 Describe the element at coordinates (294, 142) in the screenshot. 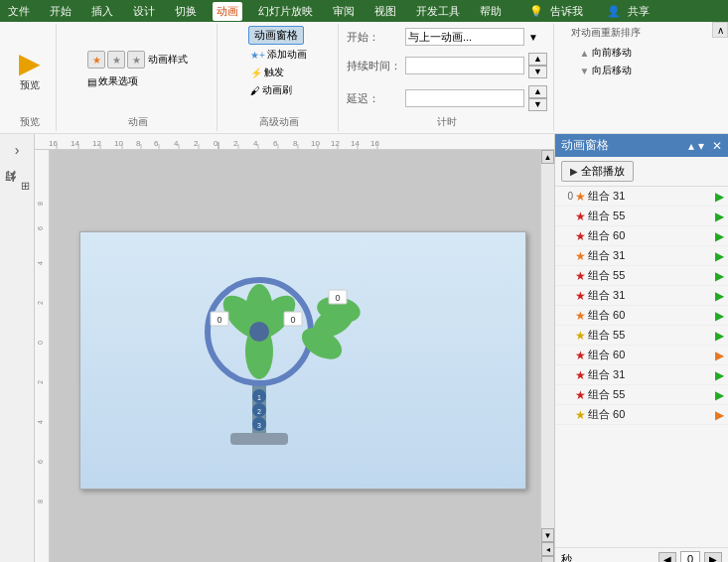

I see `ruler-horizontal: 16 14 12 10 8 6 4 2 0 2 4 6 8 10 12 14 1` at that location.